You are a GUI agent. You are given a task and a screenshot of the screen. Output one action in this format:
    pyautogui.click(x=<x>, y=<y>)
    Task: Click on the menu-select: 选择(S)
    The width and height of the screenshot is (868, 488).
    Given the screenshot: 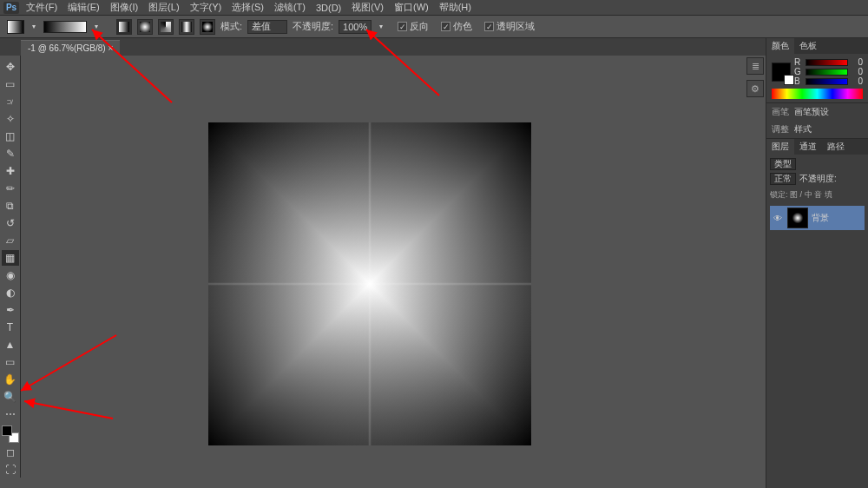 What is the action you would take?
    pyautogui.click(x=248, y=7)
    